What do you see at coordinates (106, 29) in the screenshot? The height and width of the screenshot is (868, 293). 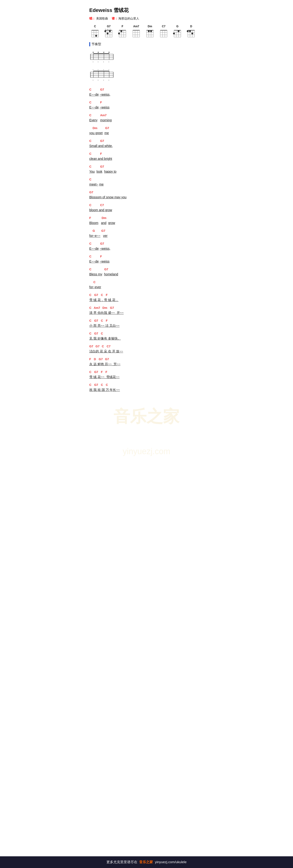 I see `svg-text: ①` at bounding box center [106, 29].